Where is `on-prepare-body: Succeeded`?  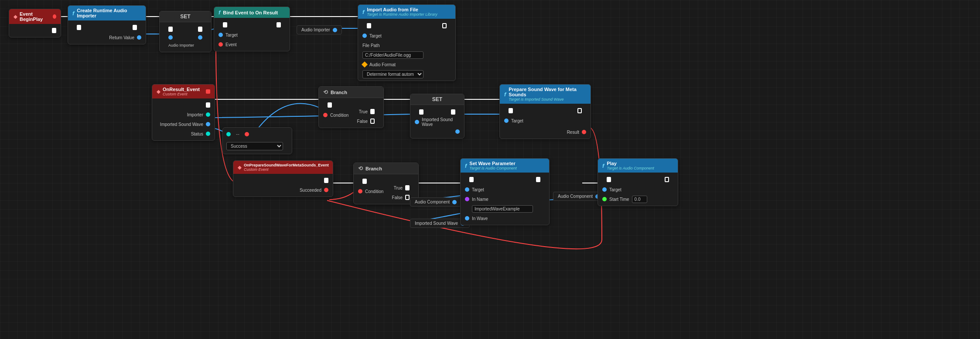
on-prepare-body: Succeeded is located at coordinates (283, 185).